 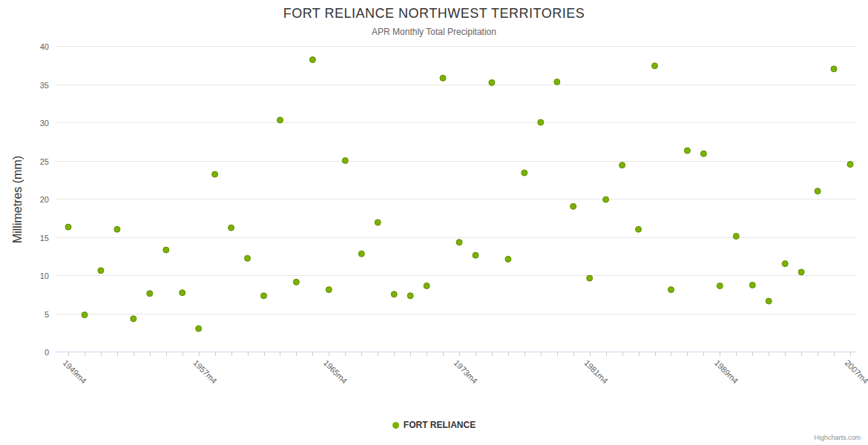 I want to click on legend-label: FORT RELIANCE, so click(x=439, y=425).